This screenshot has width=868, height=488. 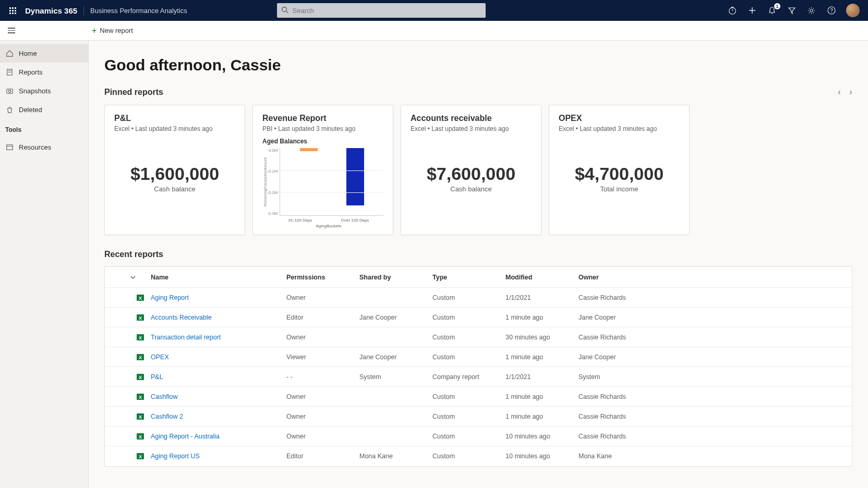 What do you see at coordinates (219, 298) in the screenshot?
I see `report-name-link: Aging Report` at bounding box center [219, 298].